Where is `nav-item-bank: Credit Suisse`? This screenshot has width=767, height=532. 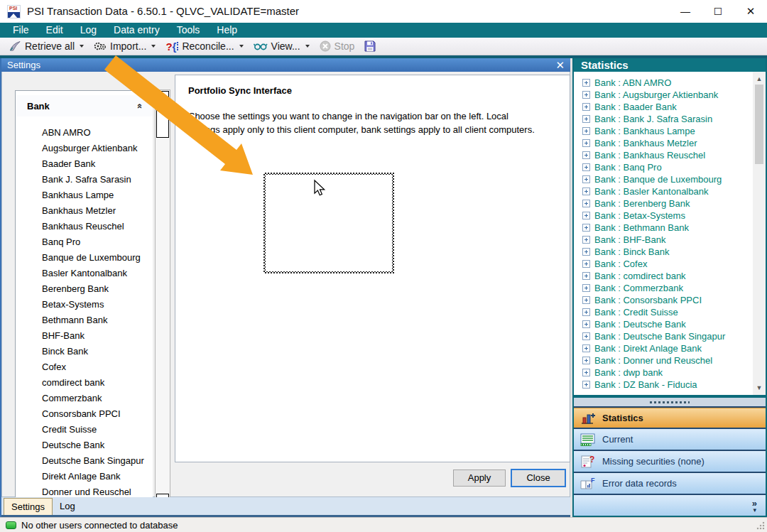
nav-item-bank: Credit Suisse is located at coordinates (84, 430).